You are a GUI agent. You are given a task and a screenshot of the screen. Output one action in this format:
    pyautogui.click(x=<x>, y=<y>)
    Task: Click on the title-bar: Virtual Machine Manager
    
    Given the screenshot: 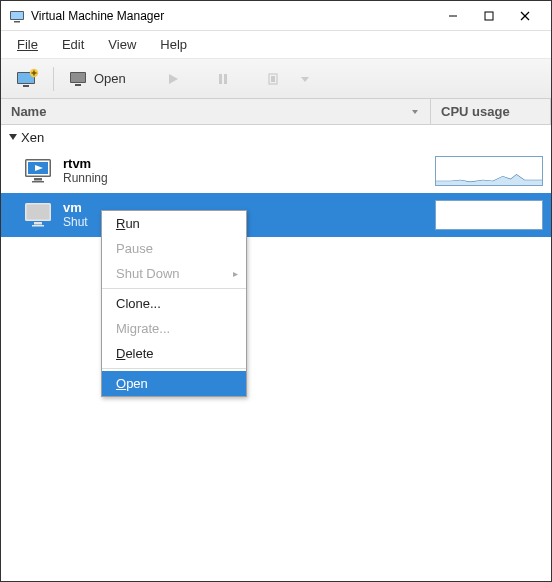 What is the action you would take?
    pyautogui.click(x=276, y=16)
    